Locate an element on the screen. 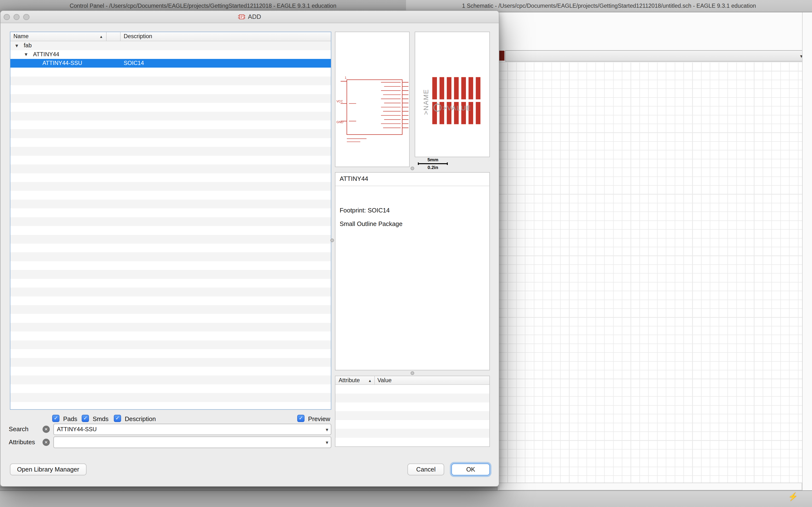 This screenshot has width=812, height=507. schematic-toolbar-dropdown: ▾ is located at coordinates (656, 56).